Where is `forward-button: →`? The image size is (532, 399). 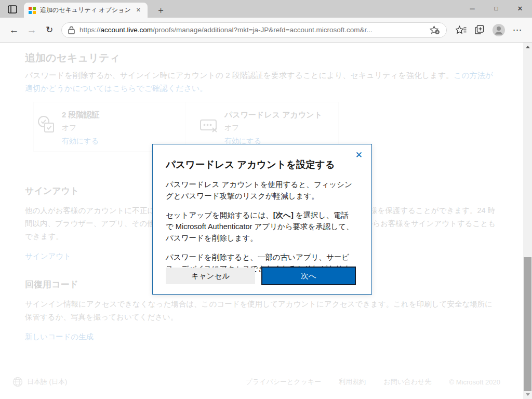 forward-button: → is located at coordinates (32, 30).